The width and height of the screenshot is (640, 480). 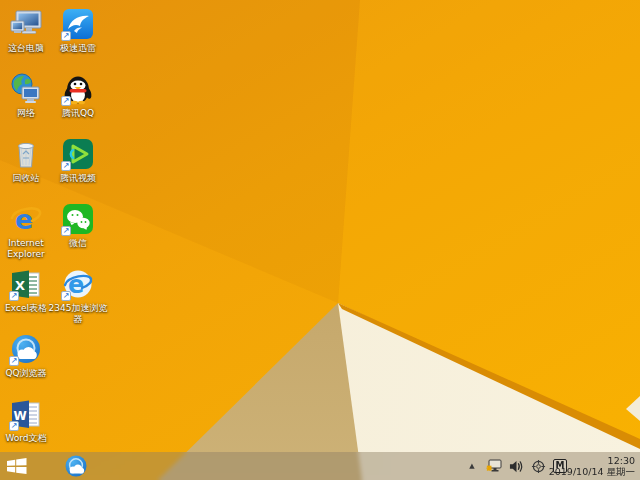 What do you see at coordinates (17, 466) in the screenshot?
I see `windows-logo-icon` at bounding box center [17, 466].